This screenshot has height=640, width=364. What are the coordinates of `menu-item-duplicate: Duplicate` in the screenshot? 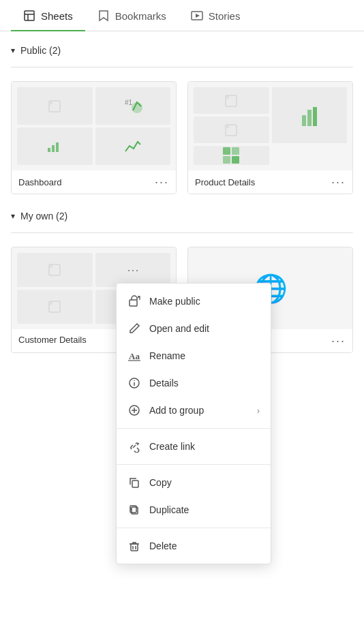 It's located at (194, 510).